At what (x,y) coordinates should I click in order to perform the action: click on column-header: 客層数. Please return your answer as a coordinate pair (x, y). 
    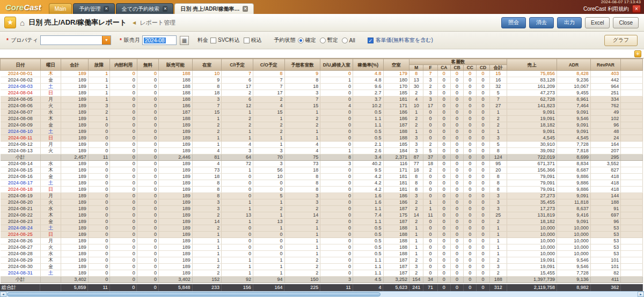
    Looking at the image, I should click on (458, 62).